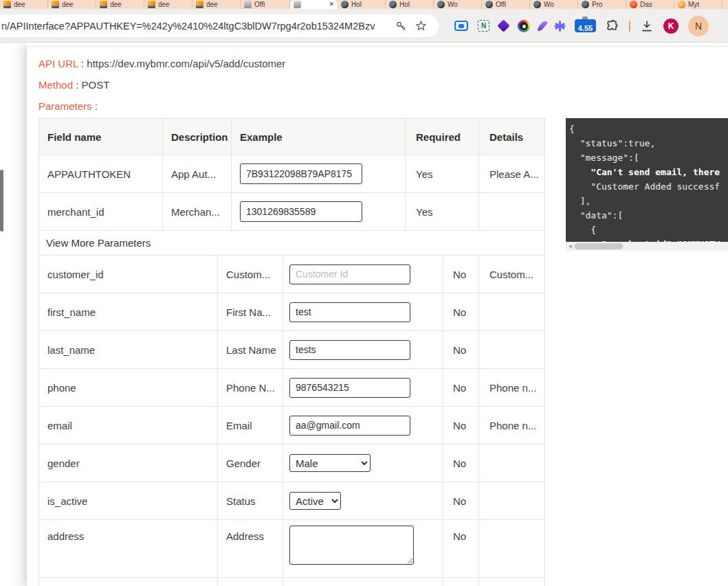 This screenshot has height=586, width=728. What do you see at coordinates (630, 26) in the screenshot?
I see `toolbar-separator` at bounding box center [630, 26].